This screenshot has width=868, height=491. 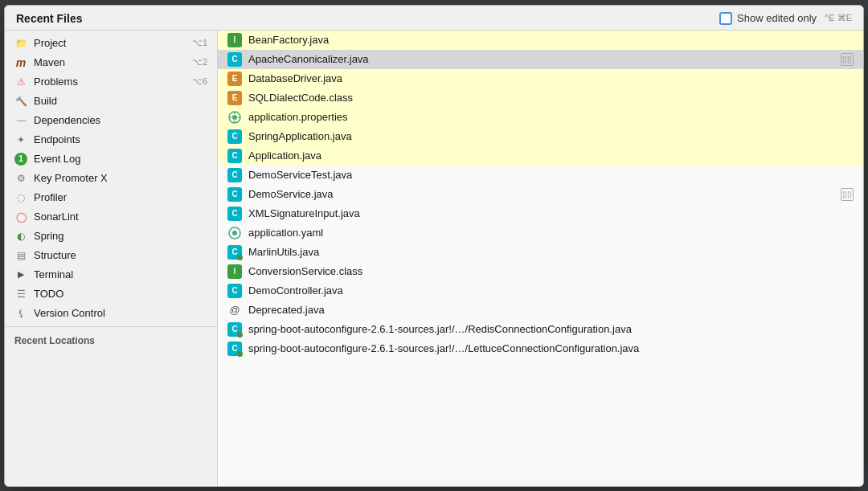 What do you see at coordinates (540, 214) in the screenshot?
I see `file-row: C XMLSignatureInput.java` at bounding box center [540, 214].